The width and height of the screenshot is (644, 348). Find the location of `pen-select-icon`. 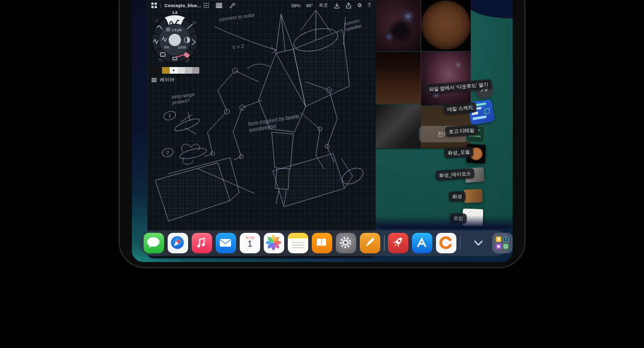

pen-select-icon is located at coordinates (232, 6).